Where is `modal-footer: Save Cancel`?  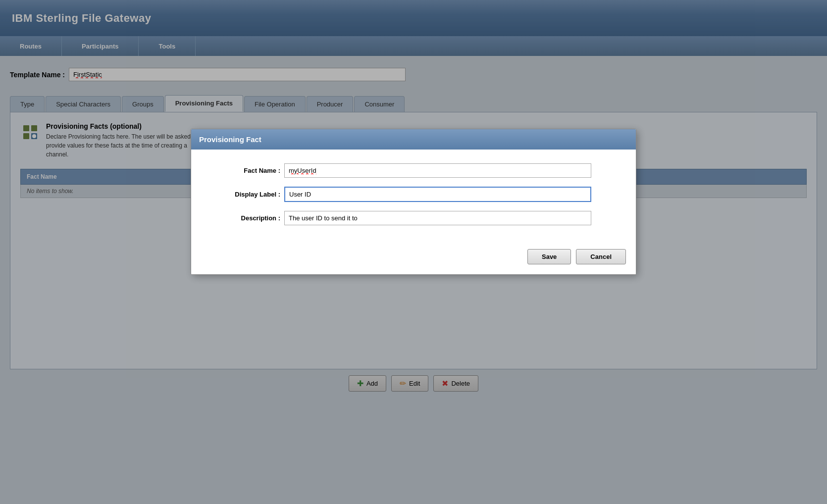 modal-footer: Save Cancel is located at coordinates (414, 259).